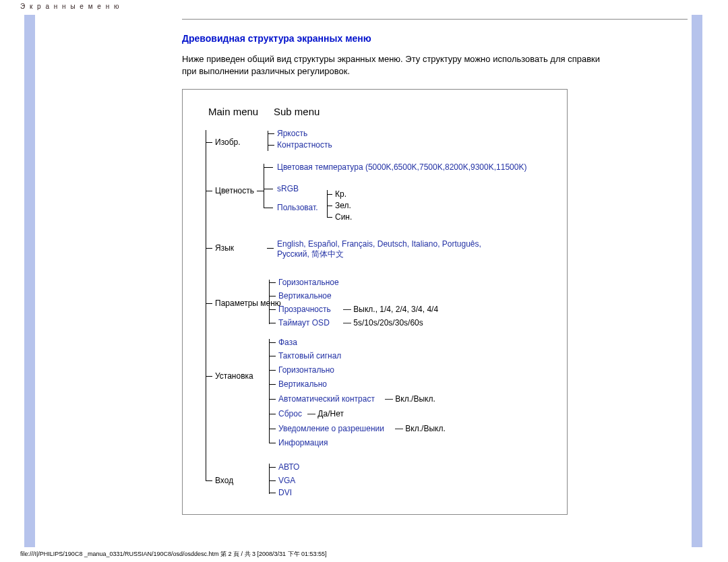 This screenshot has height=562, width=728. I want to click on decoration-stripe-right, so click(697, 281).